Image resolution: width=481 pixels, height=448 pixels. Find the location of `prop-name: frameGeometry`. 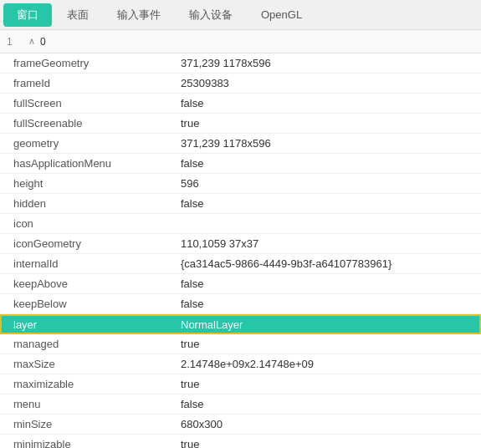

prop-name: frameGeometry is located at coordinates (97, 64).